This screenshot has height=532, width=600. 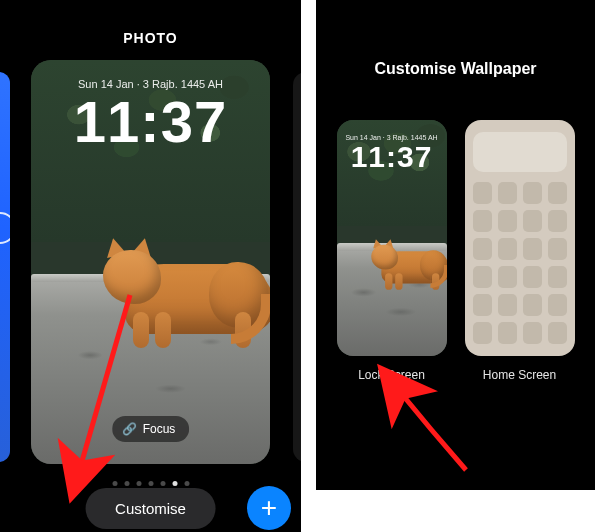 What do you see at coordinates (392, 157) in the screenshot?
I see `thumb-lock-time: 11:37` at bounding box center [392, 157].